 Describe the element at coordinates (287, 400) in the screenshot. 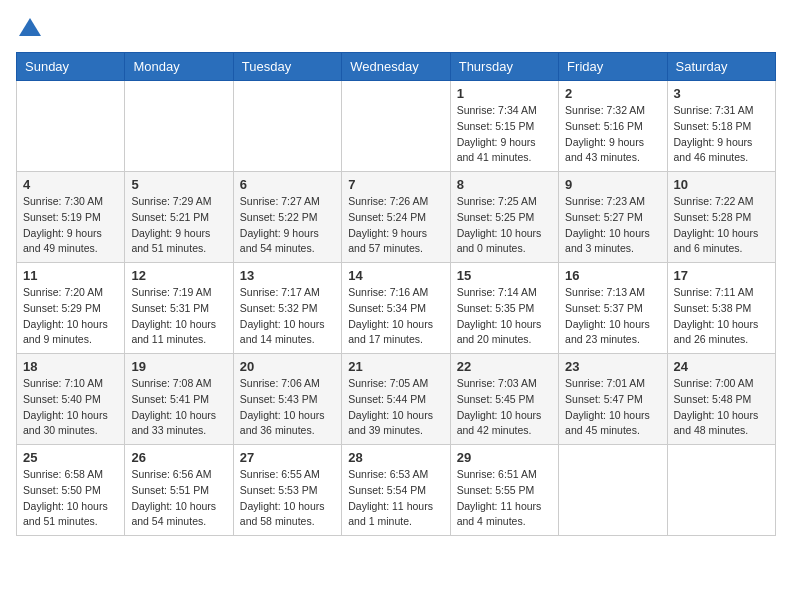

I see `calendar-cell: 20Sunrise: 7:06 AMSunset: 5:43 PMDayligh…` at that location.